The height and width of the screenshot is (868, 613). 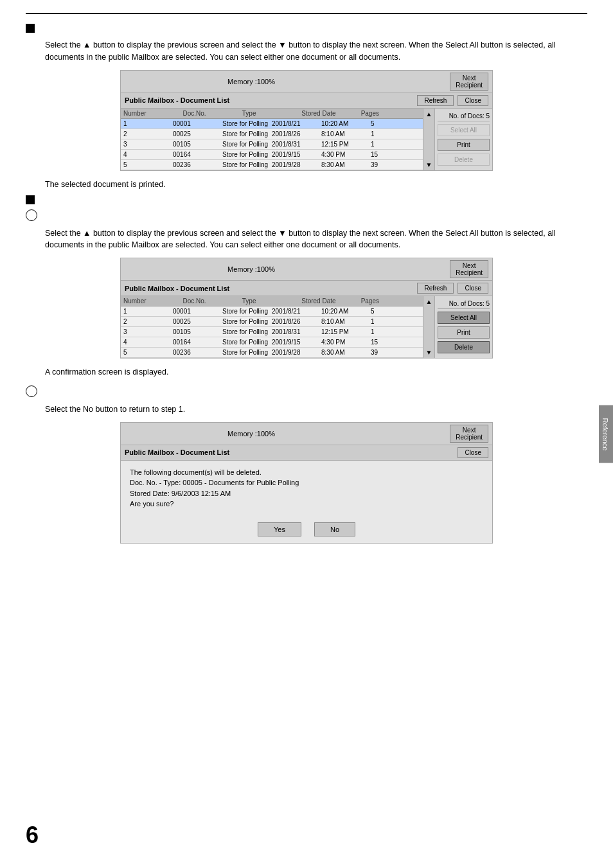 I want to click on col-number-1: Number, so click(x=153, y=113).